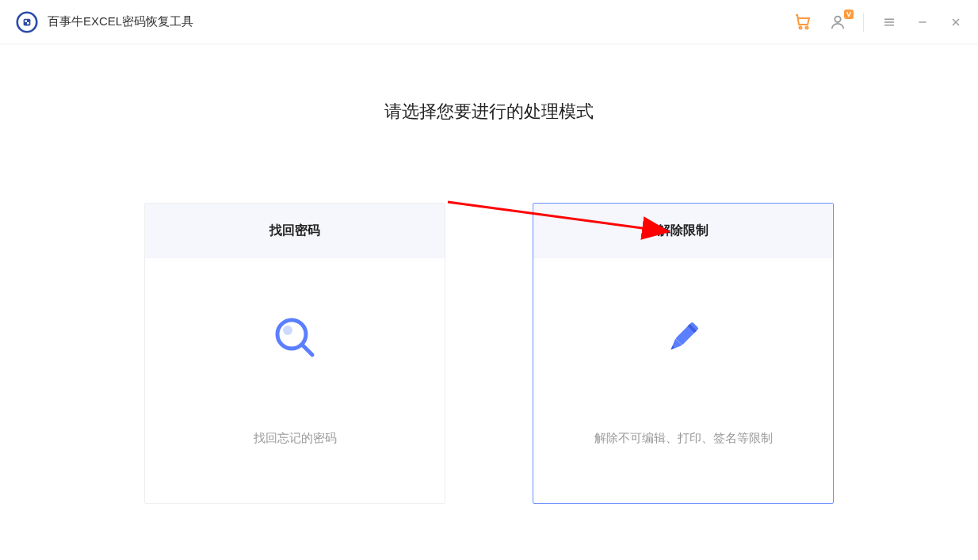 The height and width of the screenshot is (560, 978). Describe the element at coordinates (105, 22) in the screenshot. I see `header-left: 百事牛EXCEL密码恢复工具` at that location.